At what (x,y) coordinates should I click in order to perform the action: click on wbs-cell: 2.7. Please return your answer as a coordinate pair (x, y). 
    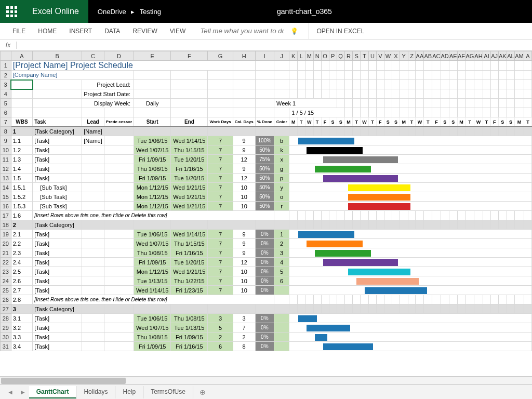
    Looking at the image, I should click on (22, 290).